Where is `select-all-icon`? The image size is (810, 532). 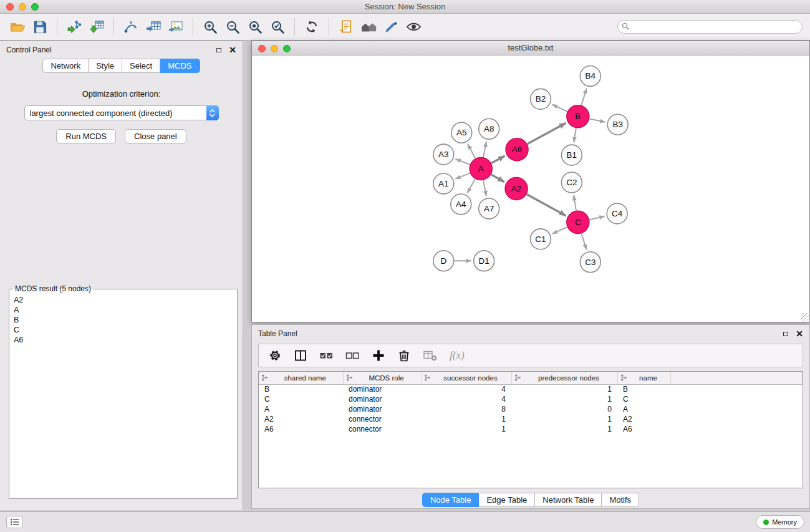 select-all-icon is located at coordinates (327, 355).